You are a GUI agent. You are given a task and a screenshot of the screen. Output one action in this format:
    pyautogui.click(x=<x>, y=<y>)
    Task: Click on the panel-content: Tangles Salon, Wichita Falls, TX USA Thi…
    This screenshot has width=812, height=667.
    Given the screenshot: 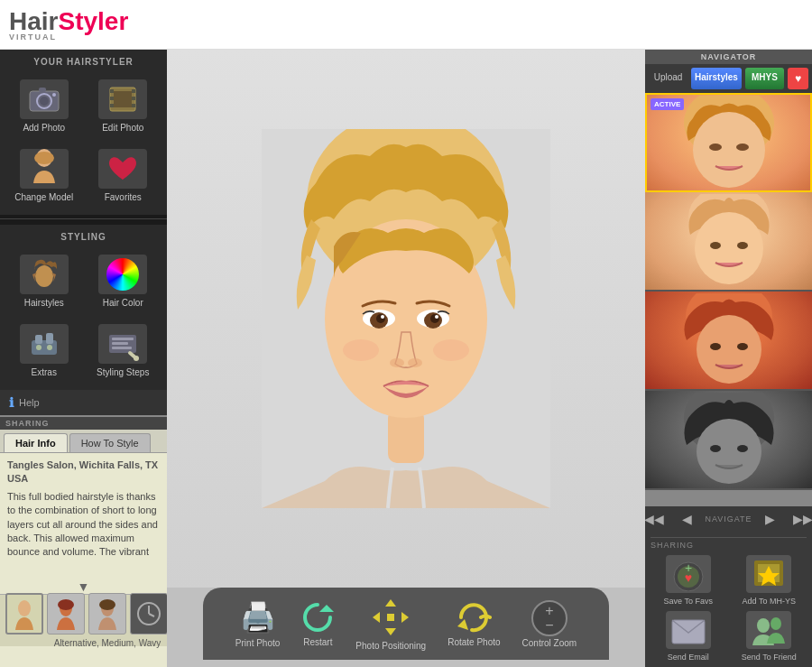 What is the action you would take?
    pyautogui.click(x=83, y=516)
    